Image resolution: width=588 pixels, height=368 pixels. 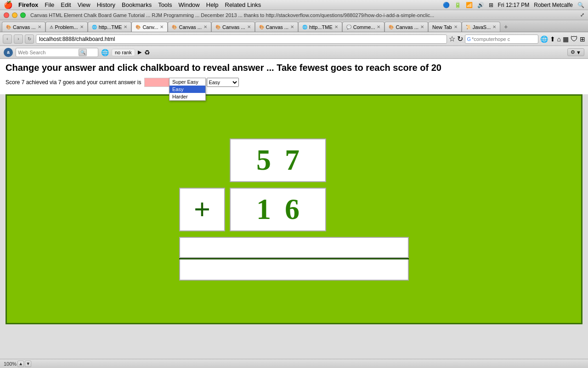 I want to click on close-button, so click(x=6, y=15).